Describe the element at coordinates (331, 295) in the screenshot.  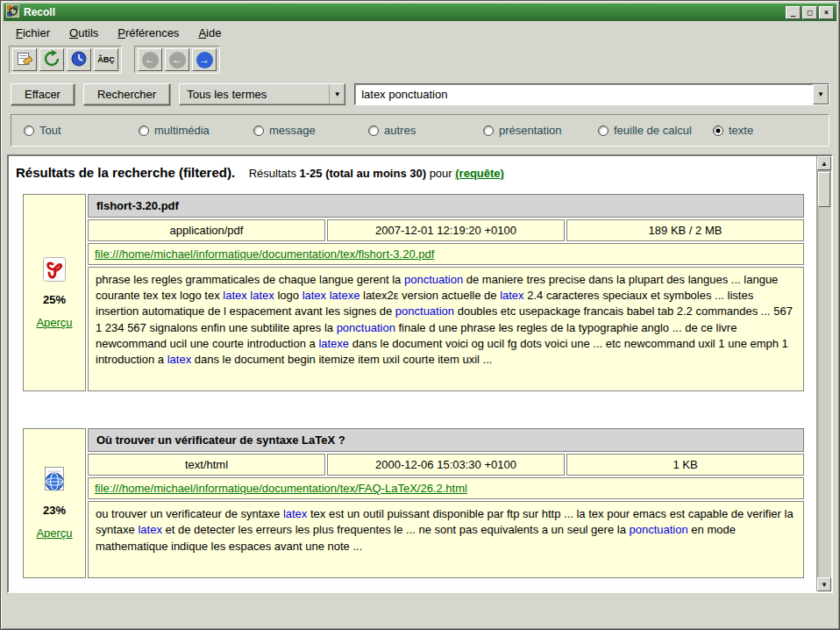
I see `highlighted-term: latex latexe` at that location.